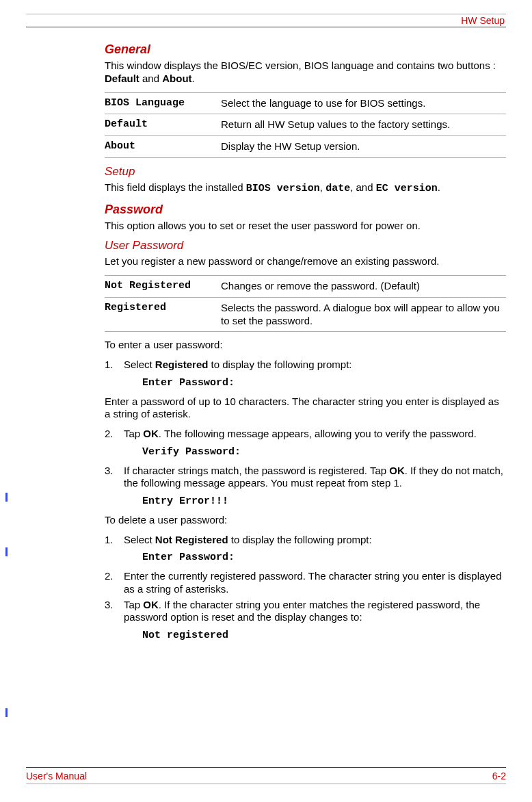 The image size is (532, 802). I want to click on text-bold: Not Registered, so click(191, 539).